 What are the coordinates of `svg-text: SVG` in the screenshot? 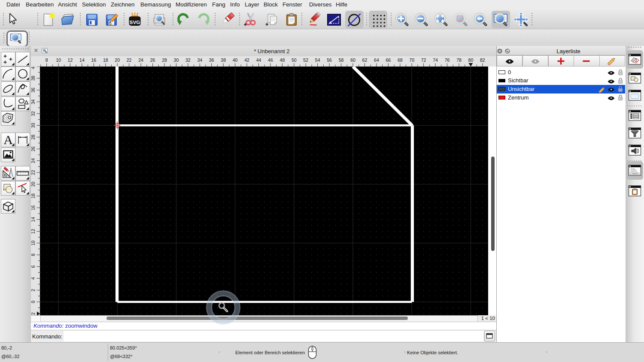 It's located at (135, 22).